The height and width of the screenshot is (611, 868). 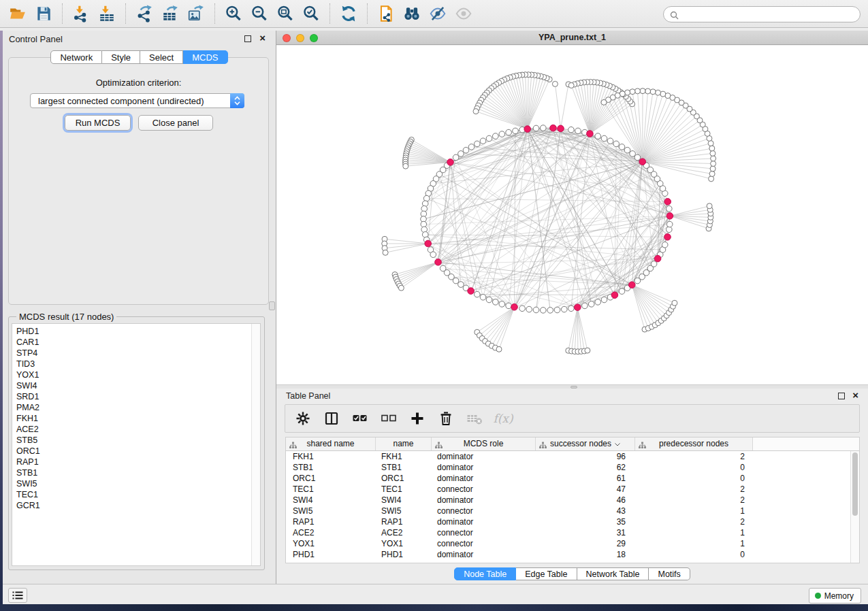 I want to click on mcds-result-item: STB5, so click(x=131, y=440).